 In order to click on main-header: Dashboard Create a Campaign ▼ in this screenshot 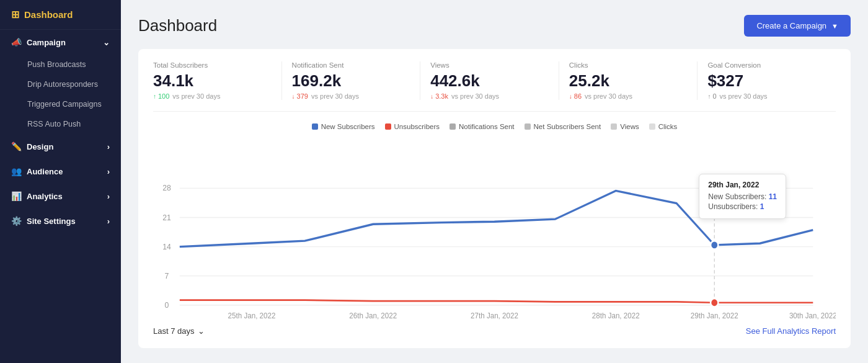, I will do `click(495, 26)`.